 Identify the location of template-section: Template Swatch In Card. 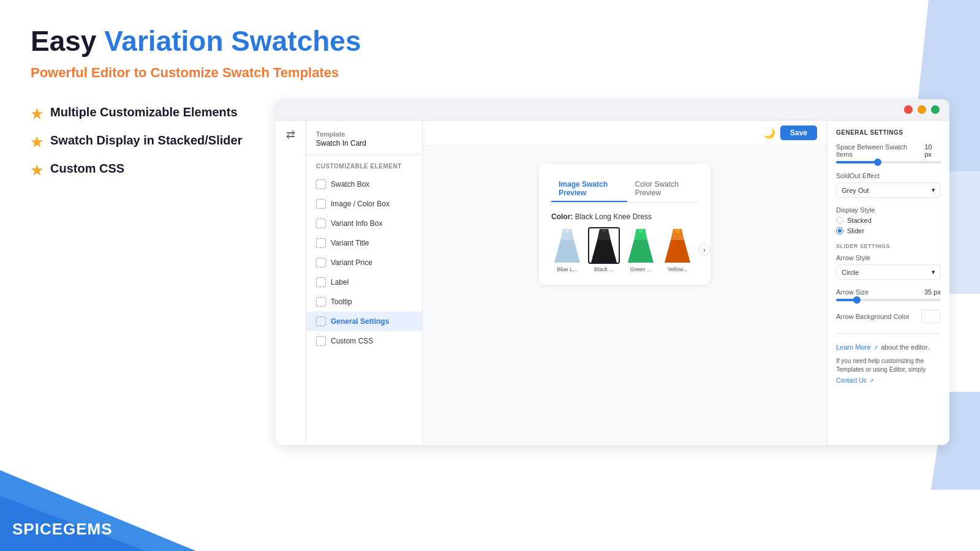
(364, 143).